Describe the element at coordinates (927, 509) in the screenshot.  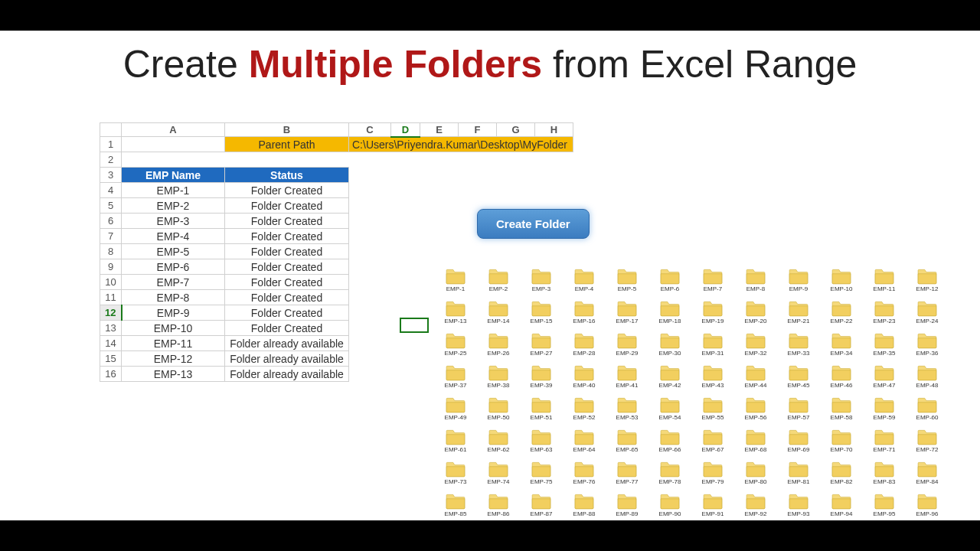
I see `folder-item: EMP-96` at that location.